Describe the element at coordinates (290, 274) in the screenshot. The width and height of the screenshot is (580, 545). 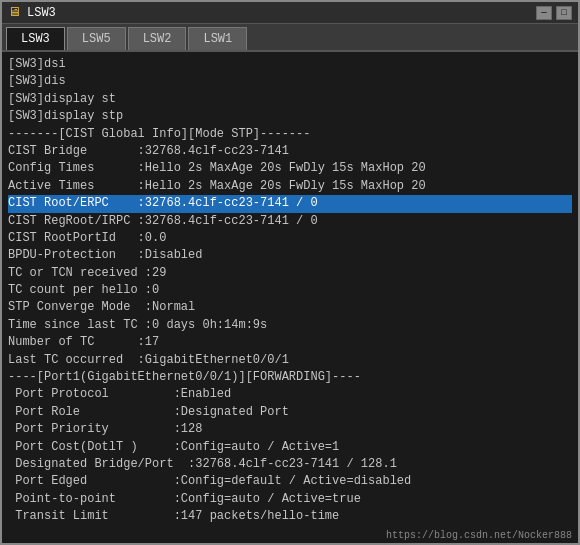
I see `terminal-line: TC or TCN received :29` at that location.